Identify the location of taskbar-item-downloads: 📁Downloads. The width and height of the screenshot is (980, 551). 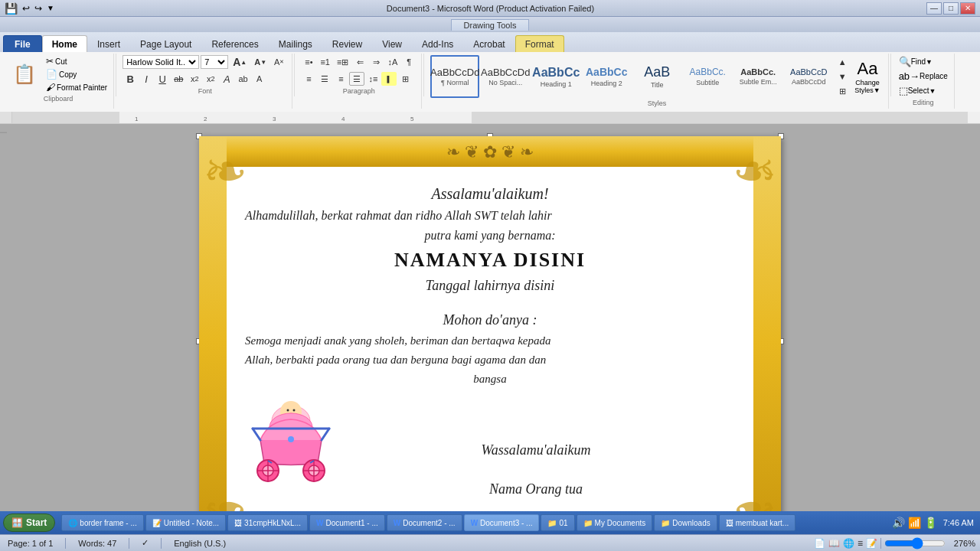
(685, 523).